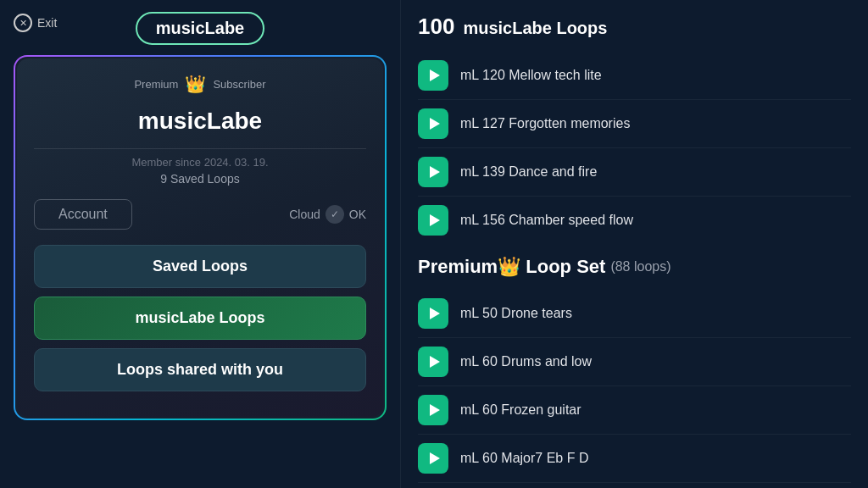 The image size is (868, 488). What do you see at coordinates (200, 29) in the screenshot?
I see `musiclabe-header-button: musicLabe` at bounding box center [200, 29].